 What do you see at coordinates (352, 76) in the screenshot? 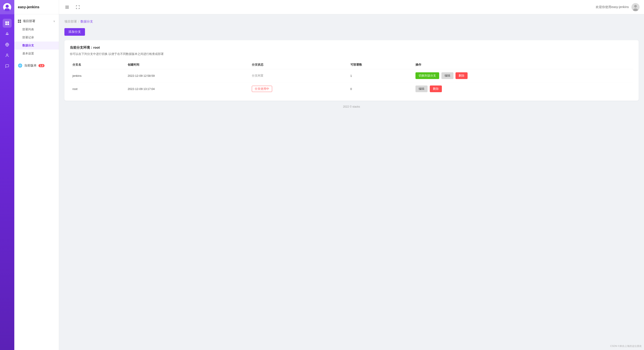
I see `table-row: jenkins 2022-12-09 12:58:59 分支闲置 1 切换到该分…` at bounding box center [352, 76].